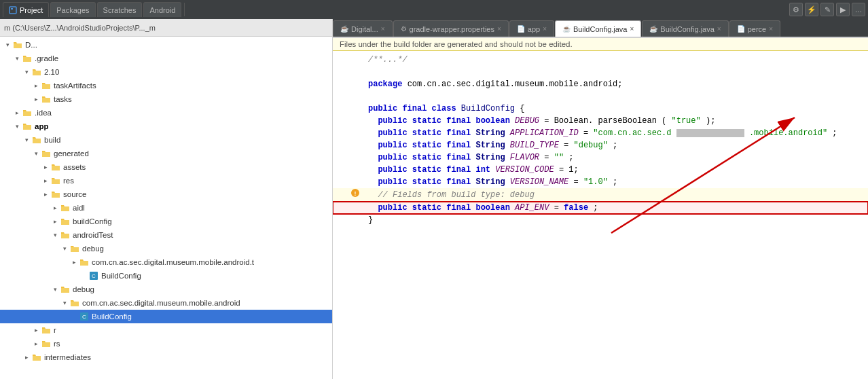 This screenshot has height=379, width=868. What do you see at coordinates (600, 29) in the screenshot?
I see `tab-label: BuildConfig.java` at bounding box center [600, 29].